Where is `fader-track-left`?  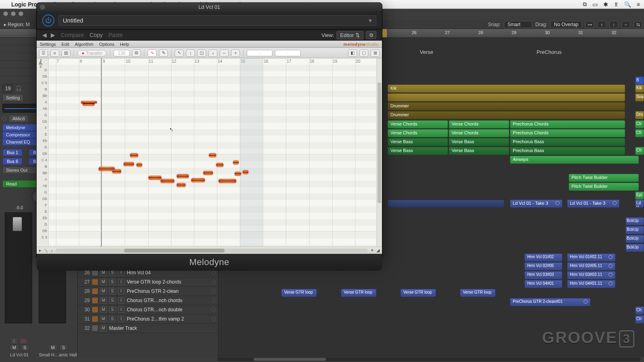
fader-track-left is located at coordinates (19, 268).